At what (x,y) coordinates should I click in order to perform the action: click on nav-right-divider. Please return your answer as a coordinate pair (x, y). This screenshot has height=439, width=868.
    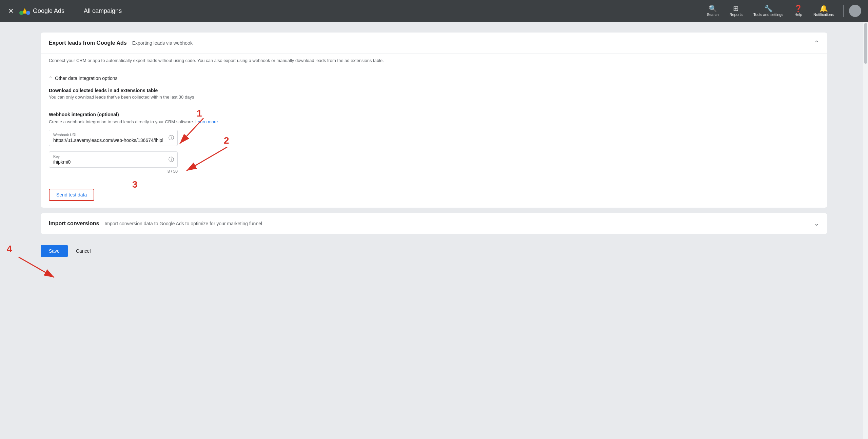
    Looking at the image, I should click on (844, 11).